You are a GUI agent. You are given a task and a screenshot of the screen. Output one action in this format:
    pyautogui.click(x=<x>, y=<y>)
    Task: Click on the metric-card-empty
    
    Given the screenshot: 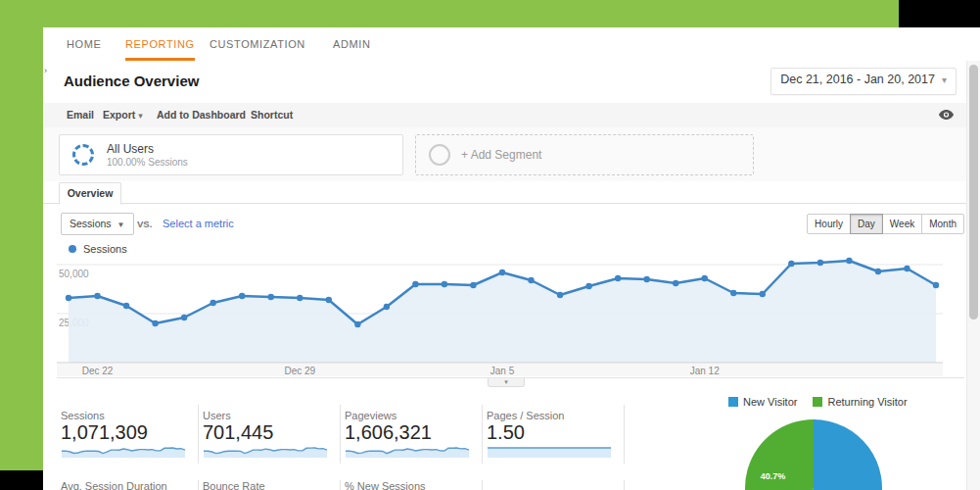 What is the action you would take?
    pyautogui.click(x=556, y=485)
    